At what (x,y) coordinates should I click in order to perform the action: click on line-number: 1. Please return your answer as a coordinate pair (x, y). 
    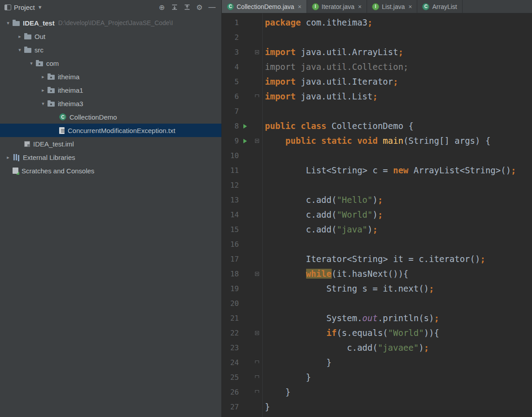
    Looking at the image, I should click on (230, 22).